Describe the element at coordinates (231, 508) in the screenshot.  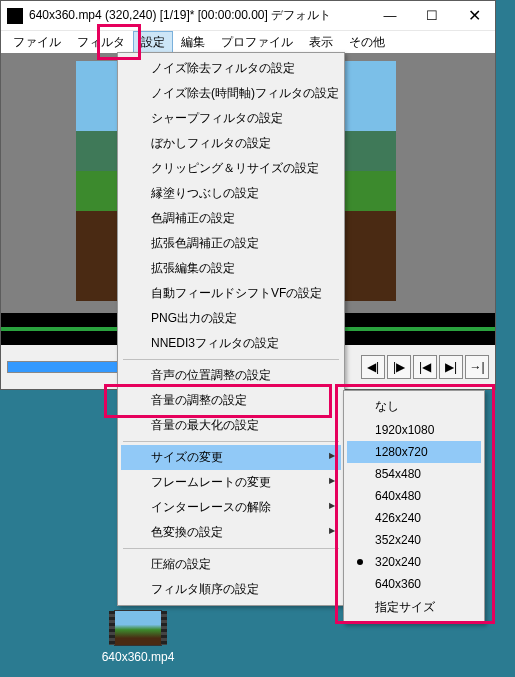
I see `menu-item: インターレースの解除` at that location.